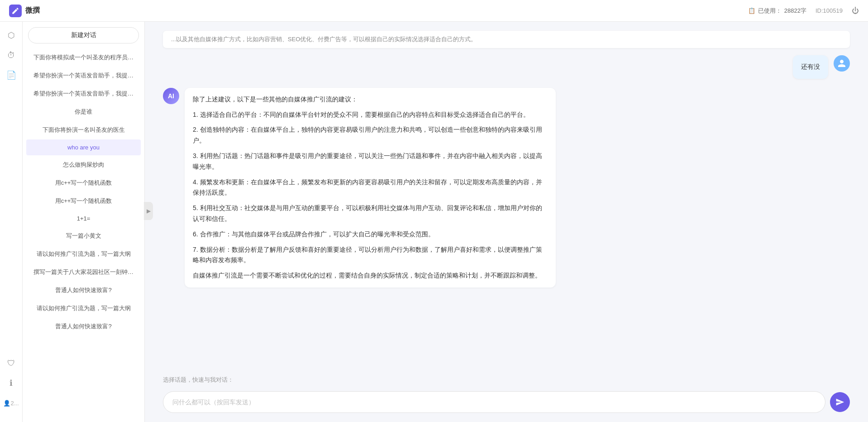  Describe the element at coordinates (83, 254) in the screenshot. I see `conv-item-12: 请以如何推广引流为题，写一篇大纲` at that location.